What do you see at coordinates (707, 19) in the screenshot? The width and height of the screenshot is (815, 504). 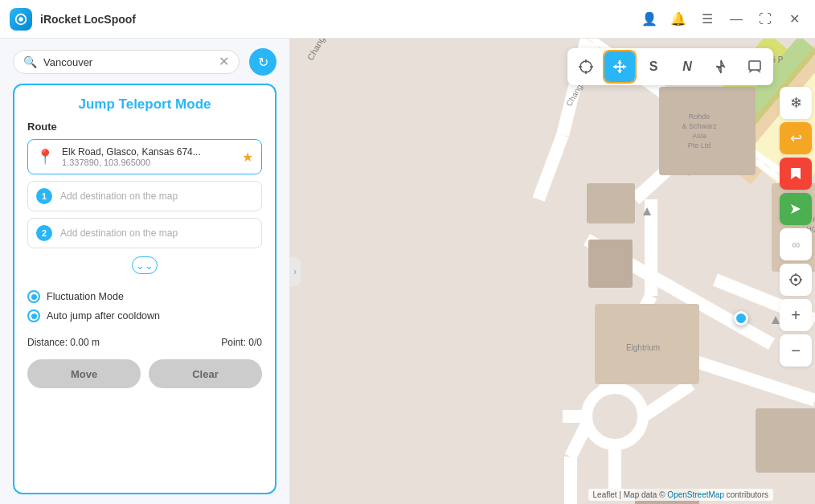 I see `menu-icon: ☰` at bounding box center [707, 19].